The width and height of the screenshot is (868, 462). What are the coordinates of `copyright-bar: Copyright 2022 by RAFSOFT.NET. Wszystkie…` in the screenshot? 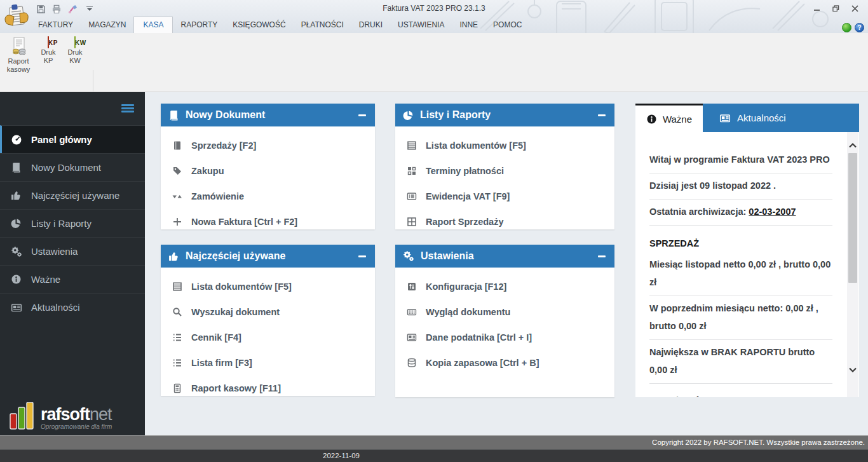 It's located at (434, 442).